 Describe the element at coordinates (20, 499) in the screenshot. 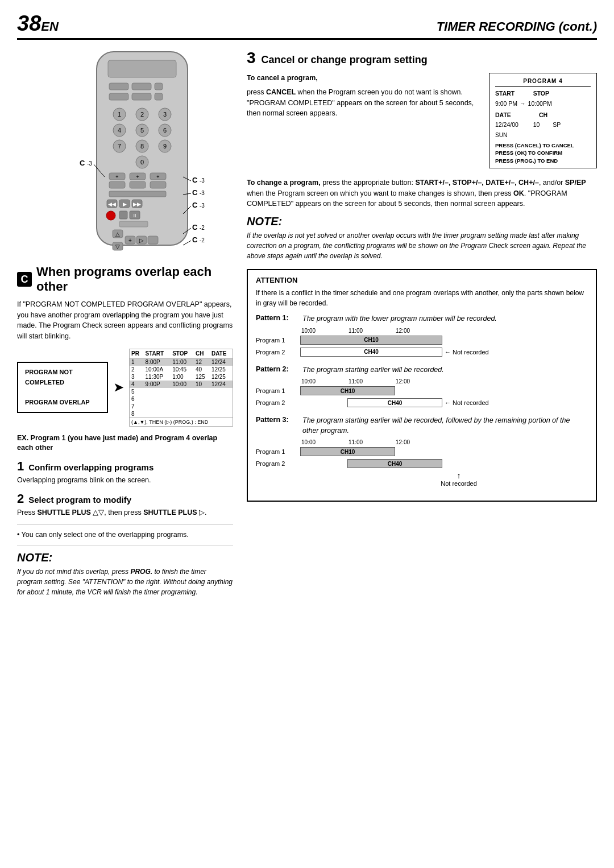

I see `step-2-number: 2` at that location.